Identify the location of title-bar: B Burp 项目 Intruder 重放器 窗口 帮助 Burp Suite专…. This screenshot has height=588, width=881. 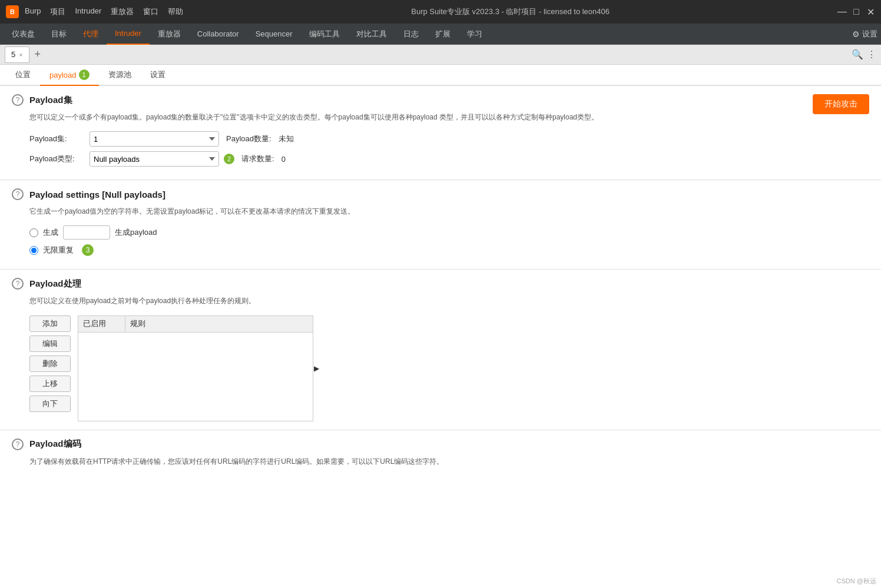
(440, 12).